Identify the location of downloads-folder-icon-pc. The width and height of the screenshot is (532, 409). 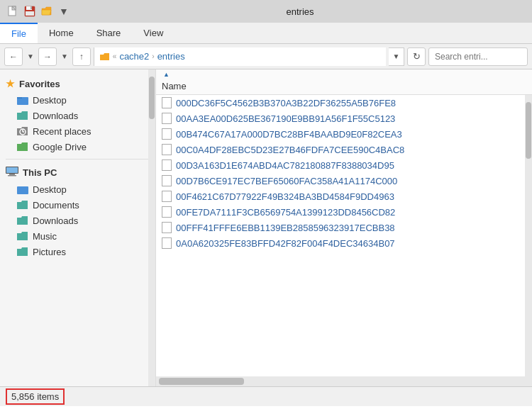
(23, 220).